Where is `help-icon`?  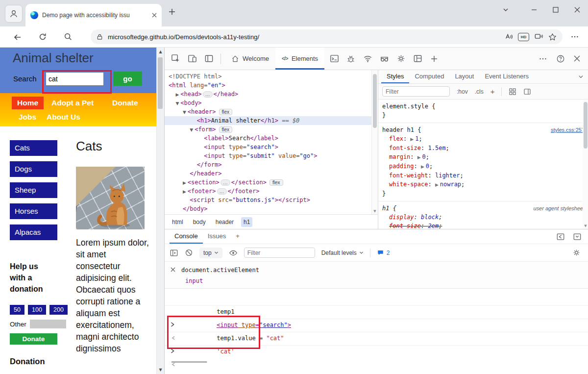
help-icon is located at coordinates (561, 59).